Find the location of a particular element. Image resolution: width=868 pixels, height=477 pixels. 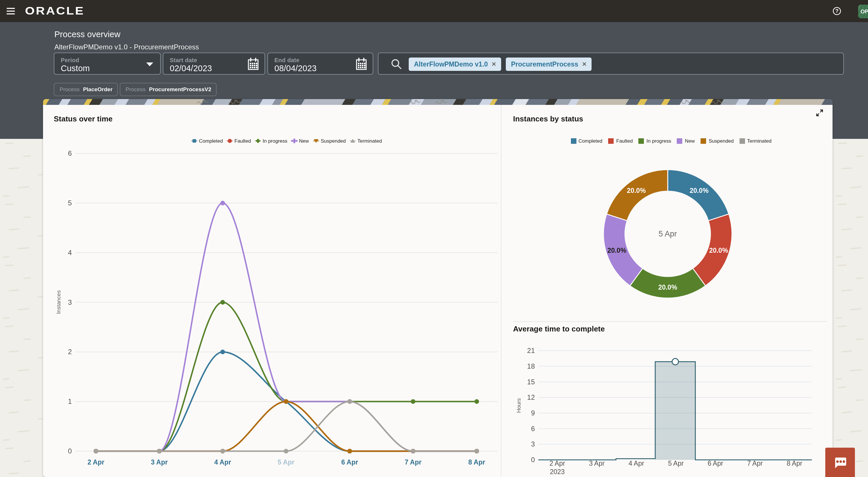

svg-text: 12 is located at coordinates (531, 397).